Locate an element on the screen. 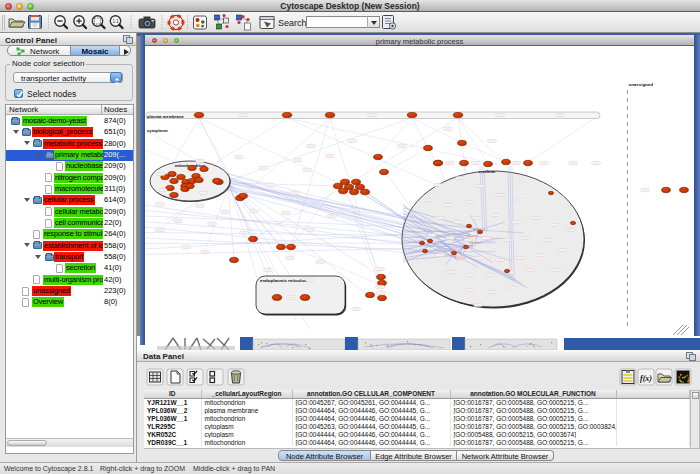  svg-text: cytoplasm is located at coordinates (158, 130).